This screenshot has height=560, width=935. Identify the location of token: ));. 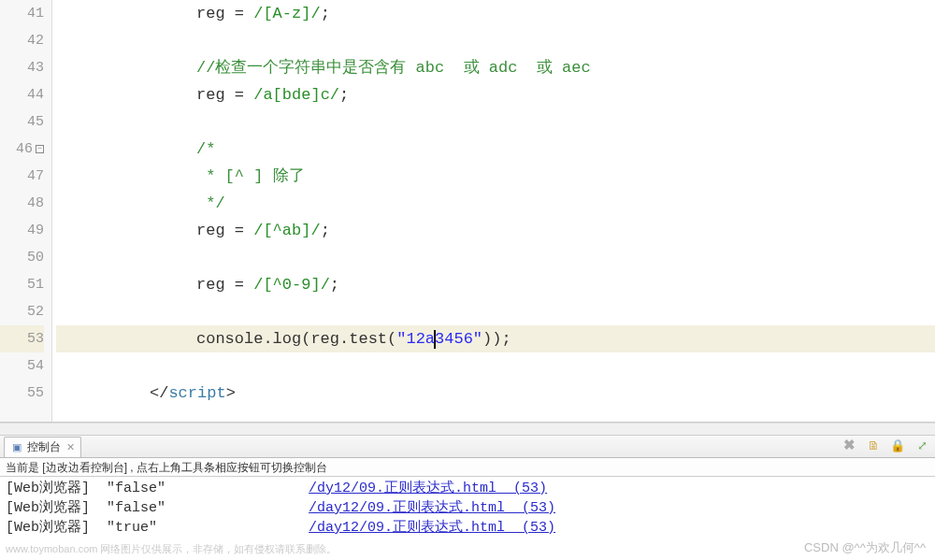
(497, 338).